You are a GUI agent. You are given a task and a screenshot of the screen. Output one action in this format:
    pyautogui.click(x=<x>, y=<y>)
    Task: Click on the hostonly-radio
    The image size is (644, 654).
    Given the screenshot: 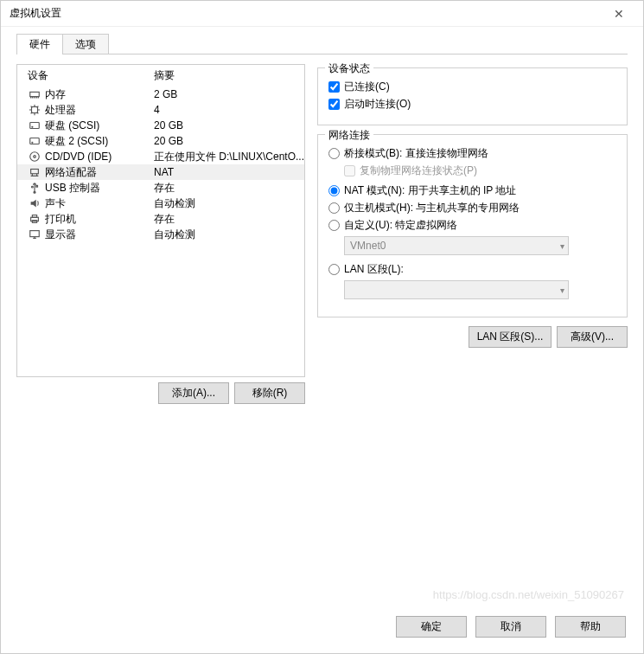 What is the action you would take?
    pyautogui.click(x=334, y=208)
    